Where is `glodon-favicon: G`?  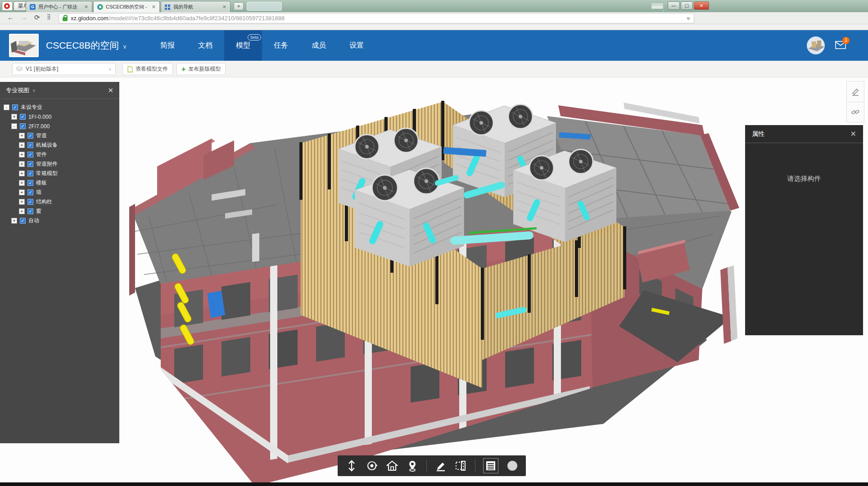 glodon-favicon: G is located at coordinates (32, 7).